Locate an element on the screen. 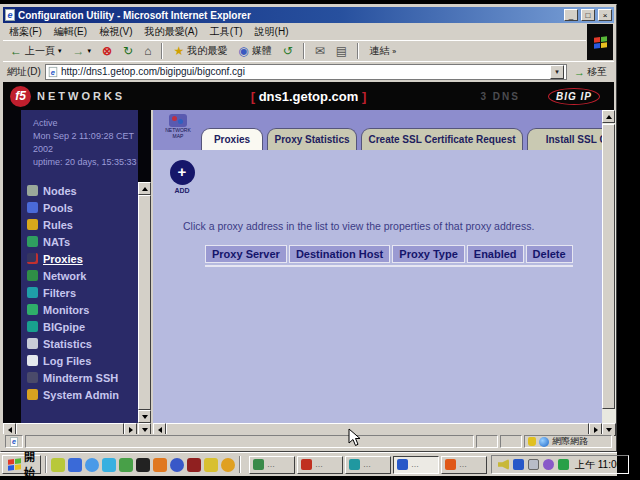  start-button: 開始 is located at coordinates (22, 464).